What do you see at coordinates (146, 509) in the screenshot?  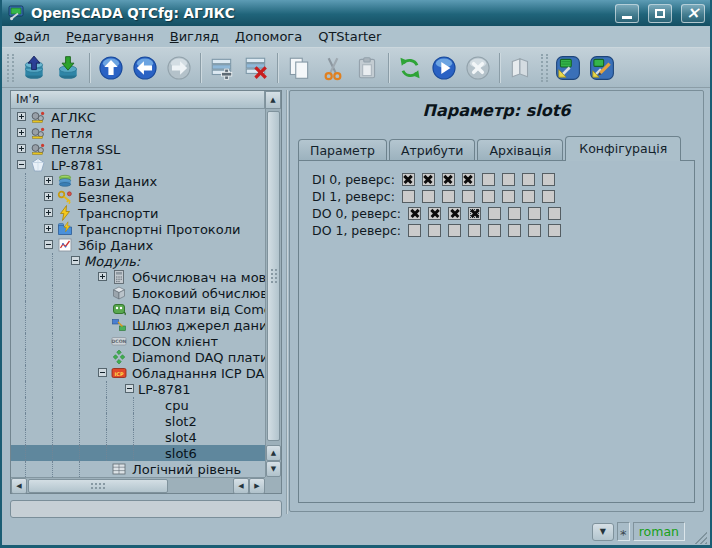 I see `tree-filter-input` at bounding box center [146, 509].